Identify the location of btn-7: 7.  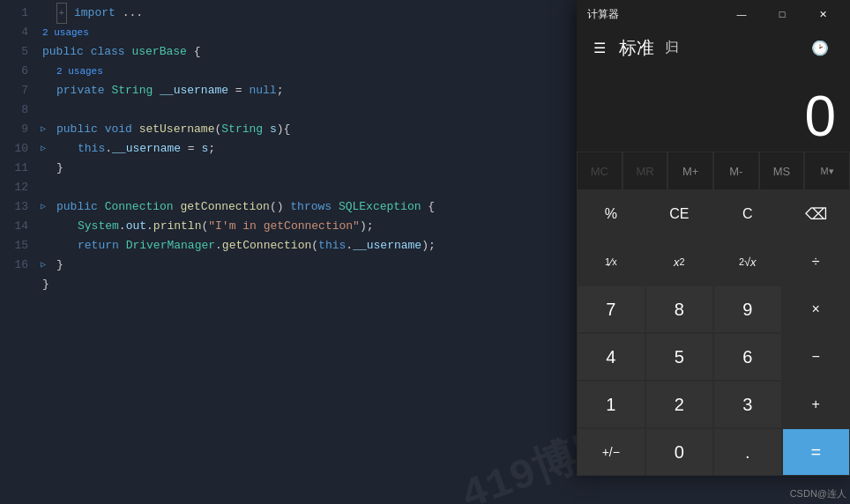
(611, 309).